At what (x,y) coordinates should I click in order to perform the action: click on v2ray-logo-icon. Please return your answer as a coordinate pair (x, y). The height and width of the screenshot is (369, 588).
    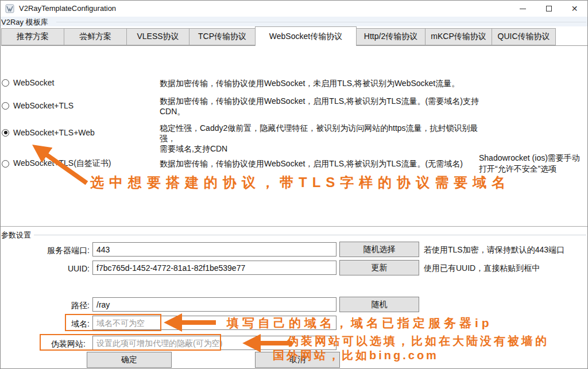
    Looking at the image, I should click on (10, 9).